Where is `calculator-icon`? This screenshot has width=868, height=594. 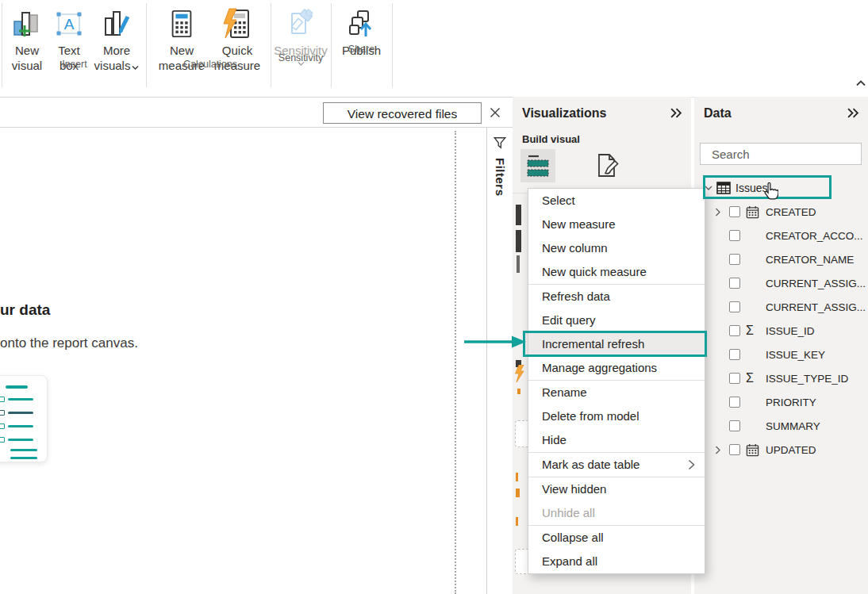 calculator-icon is located at coordinates (182, 24).